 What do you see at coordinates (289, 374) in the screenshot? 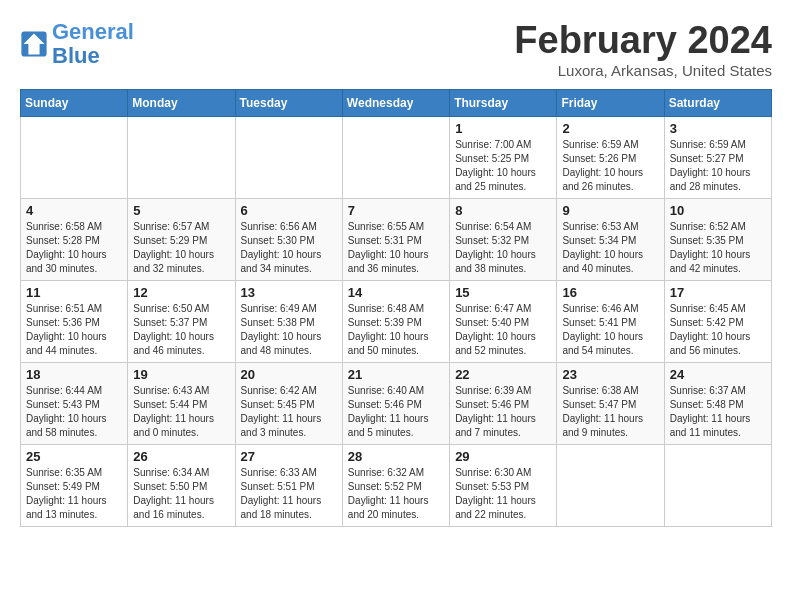
I see `day-number: 20` at bounding box center [289, 374].